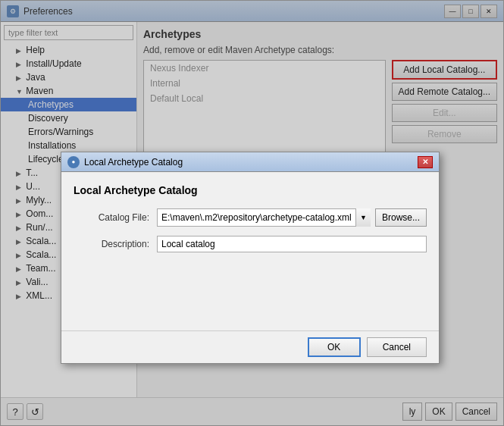 The width and height of the screenshot is (504, 426). What do you see at coordinates (264, 218) in the screenshot?
I see `catalog-file-select-wrapper: ▼` at bounding box center [264, 218].